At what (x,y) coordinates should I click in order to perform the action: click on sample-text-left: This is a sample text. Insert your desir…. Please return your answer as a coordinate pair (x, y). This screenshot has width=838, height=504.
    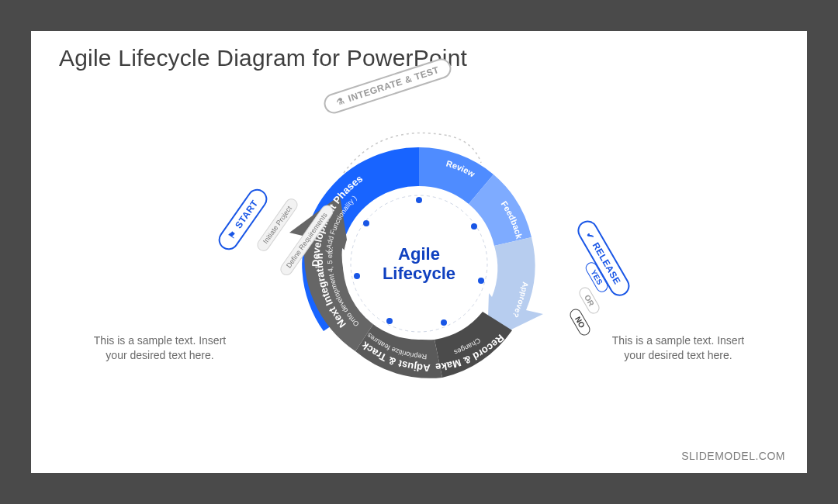
    Looking at the image, I should click on (160, 348).